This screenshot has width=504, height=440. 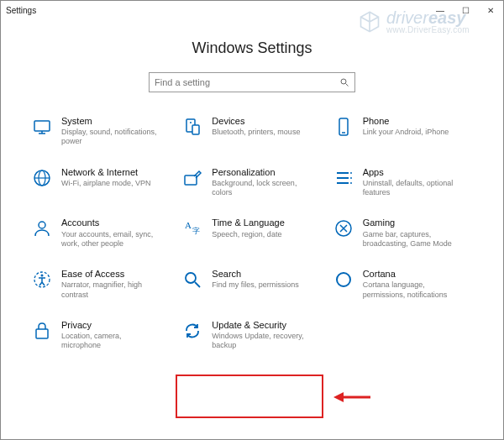 I want to click on item-desc: Location, camera, microphone, so click(x=112, y=341).